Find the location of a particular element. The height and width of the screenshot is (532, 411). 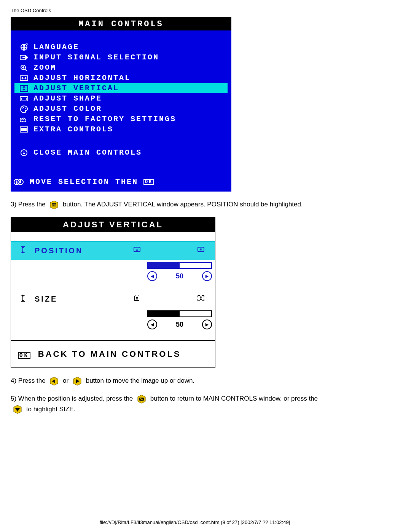

position-progress is located at coordinates (180, 265).